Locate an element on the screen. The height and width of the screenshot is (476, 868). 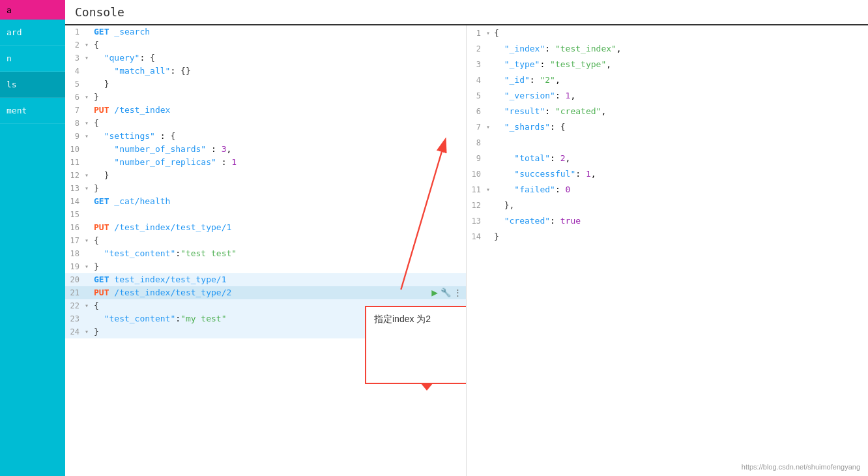
line-num-15: 15 is located at coordinates (75, 215).